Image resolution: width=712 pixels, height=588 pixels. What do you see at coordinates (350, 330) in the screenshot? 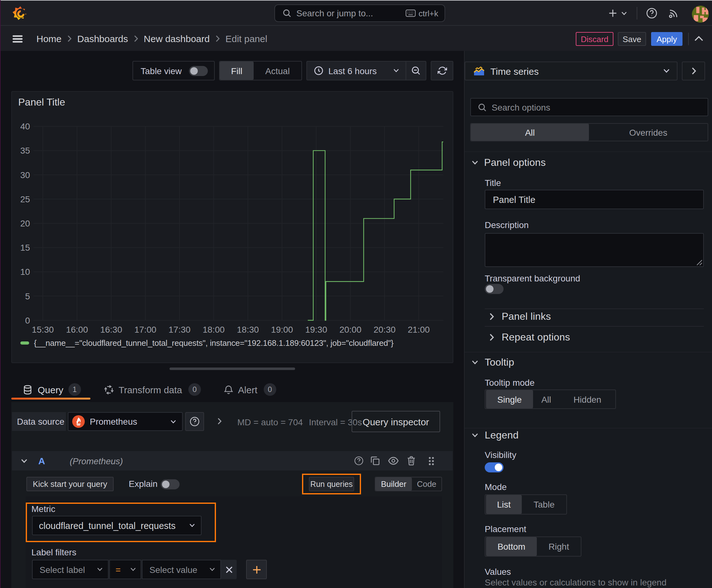
I see `svg-text: 20:00` at bounding box center [350, 330].